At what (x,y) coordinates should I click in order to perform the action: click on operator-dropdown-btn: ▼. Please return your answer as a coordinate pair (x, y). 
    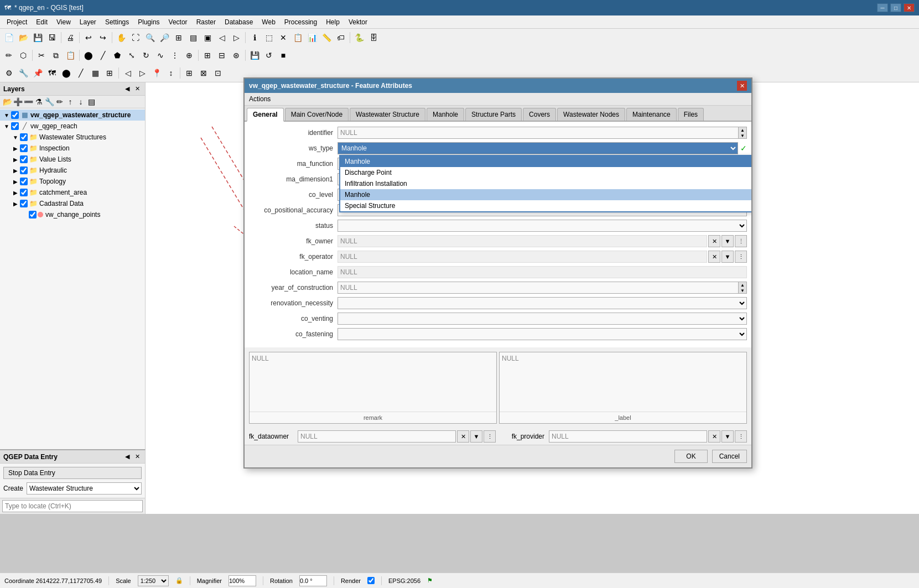
    Looking at the image, I should click on (728, 257).